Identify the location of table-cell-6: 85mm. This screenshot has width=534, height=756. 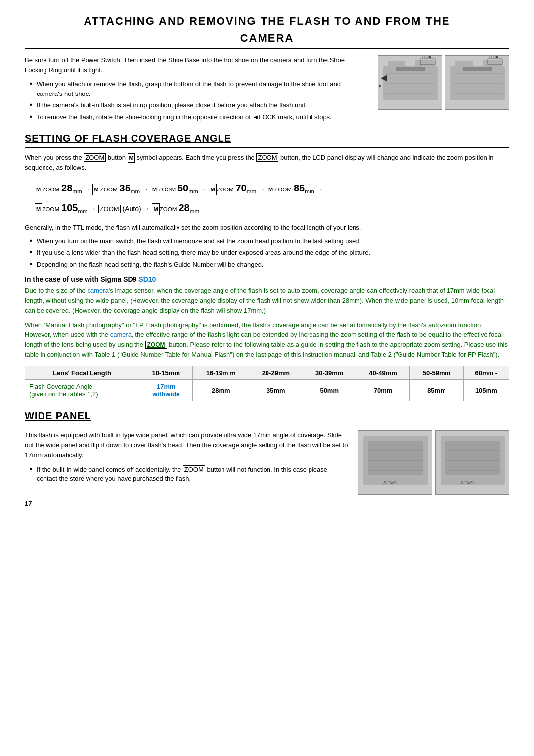
(437, 391).